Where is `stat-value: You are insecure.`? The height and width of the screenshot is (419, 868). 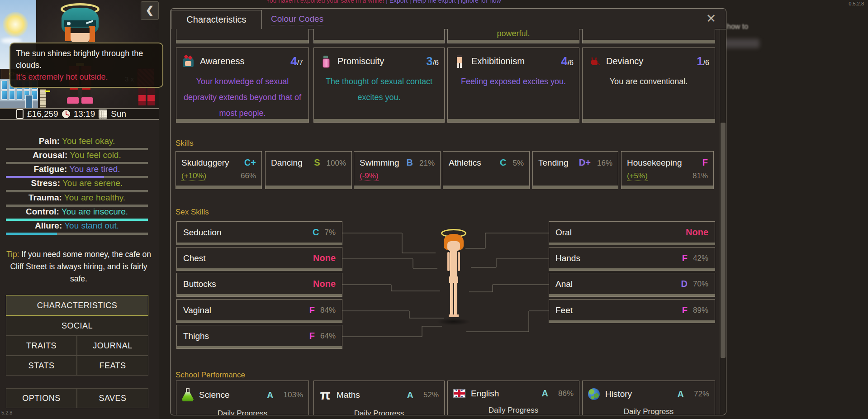
stat-value: You are insecure. is located at coordinates (95, 212).